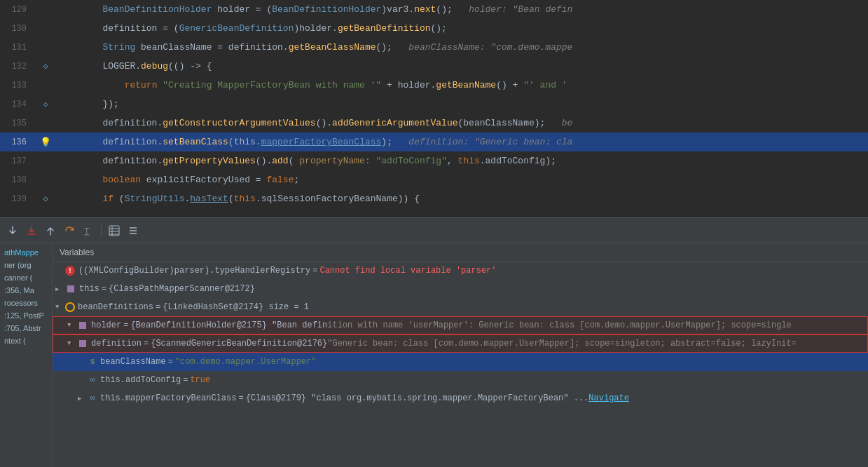 This screenshot has height=467, width=868. Describe the element at coordinates (462, 28) in the screenshot. I see `code-content-130: definition = (GenericBeanDefinition)hold…` at that location.